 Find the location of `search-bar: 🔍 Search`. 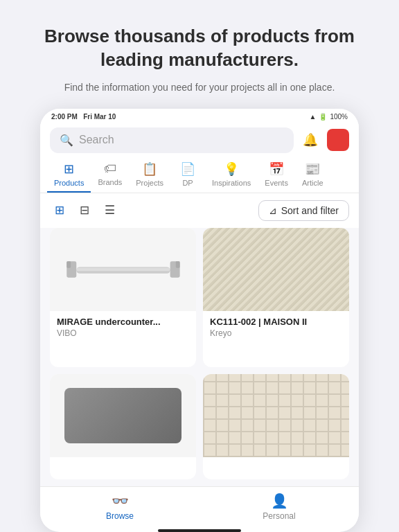

search-bar: 🔍 Search is located at coordinates (172, 140).